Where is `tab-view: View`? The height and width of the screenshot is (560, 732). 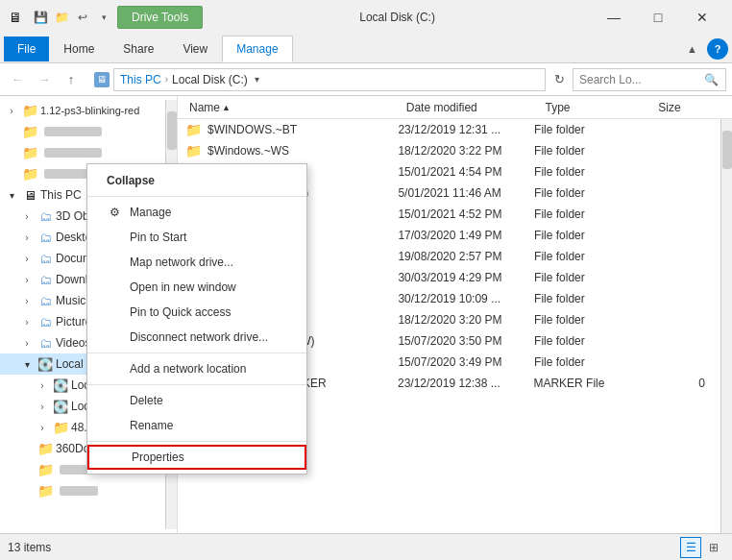 tab-view: View is located at coordinates (195, 49).